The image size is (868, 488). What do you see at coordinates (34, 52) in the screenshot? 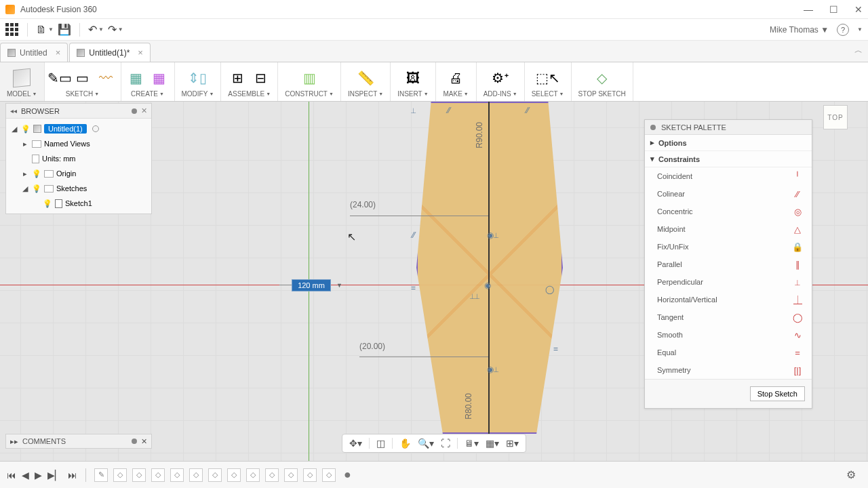
I see `tab-untitled: Untitled ×` at bounding box center [34, 52].